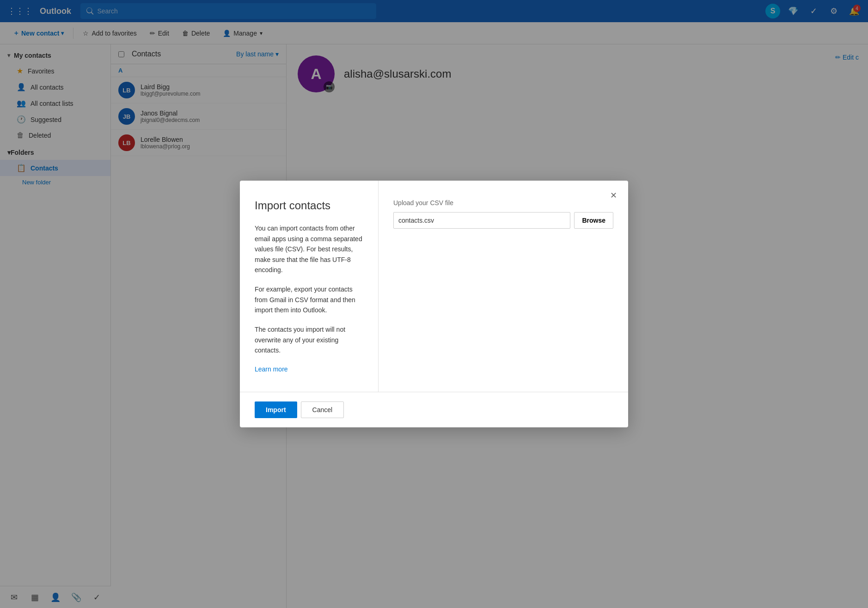 The height and width of the screenshot is (608, 868). I want to click on modal-description-2: For example, export your contacts from G…, so click(309, 299).